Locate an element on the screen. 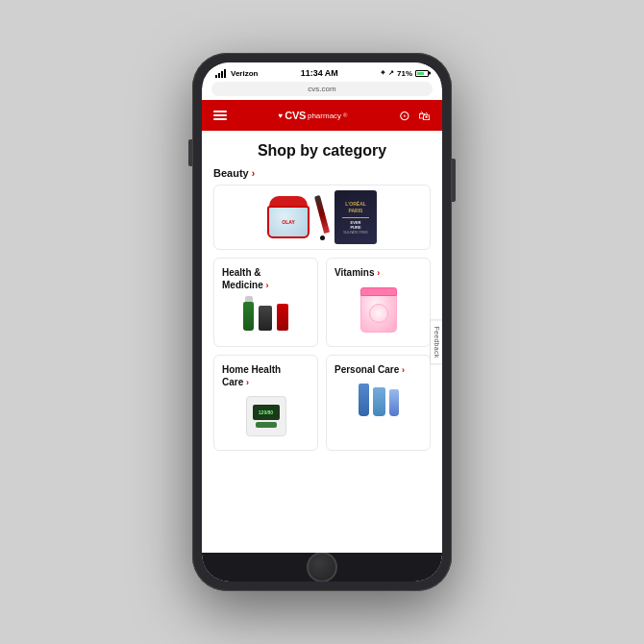 The height and width of the screenshot is (644, 644). olay-product: OLAY is located at coordinates (288, 217).